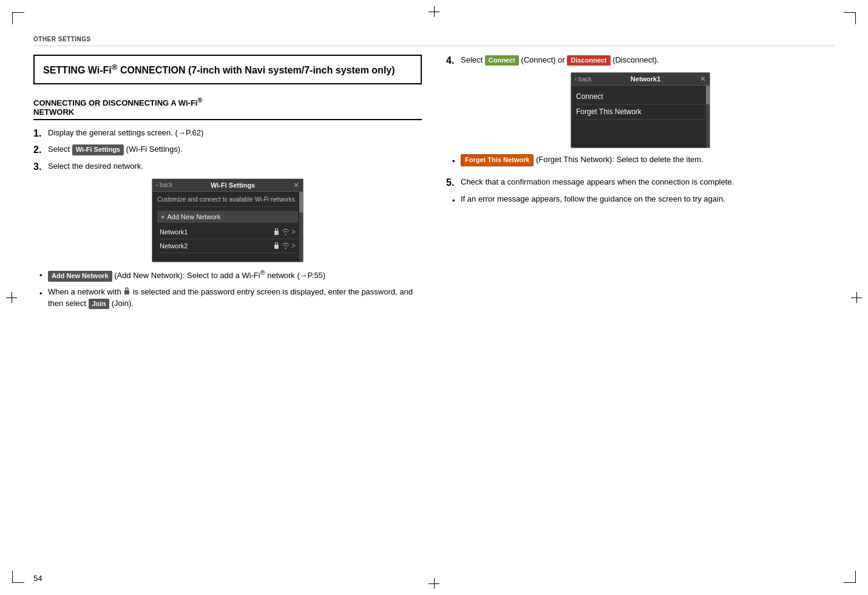 This screenshot has height=595, width=868. What do you see at coordinates (294, 232) in the screenshot?
I see `arrow-1: >` at bounding box center [294, 232].